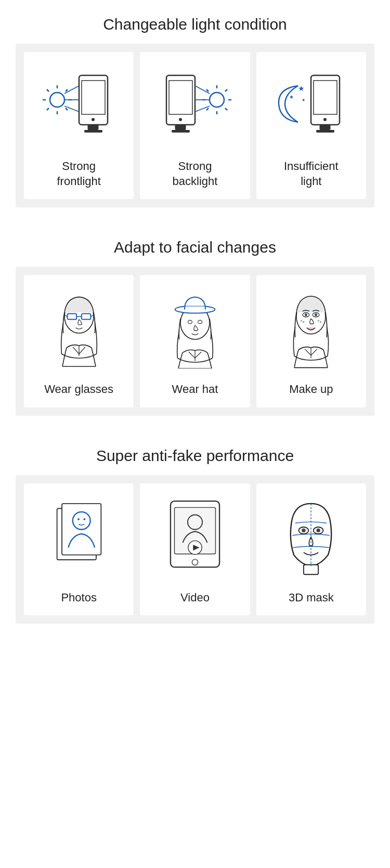  I want to click on makeup-card: Make up, so click(311, 341).